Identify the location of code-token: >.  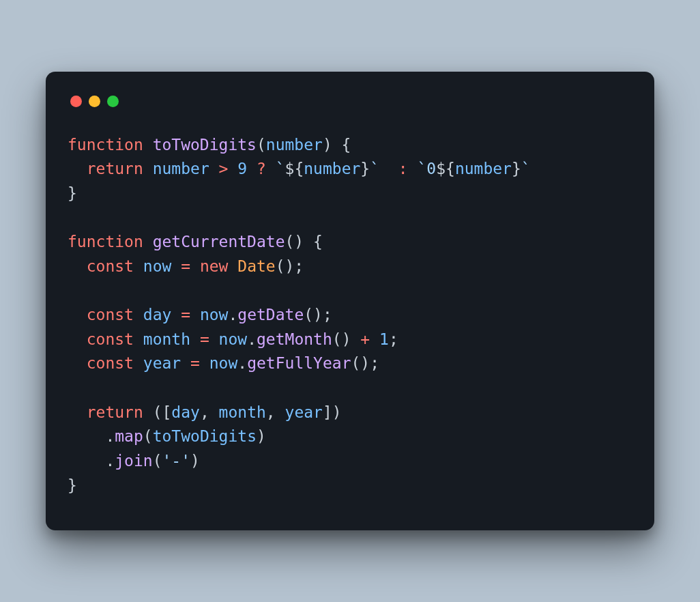
(229, 169).